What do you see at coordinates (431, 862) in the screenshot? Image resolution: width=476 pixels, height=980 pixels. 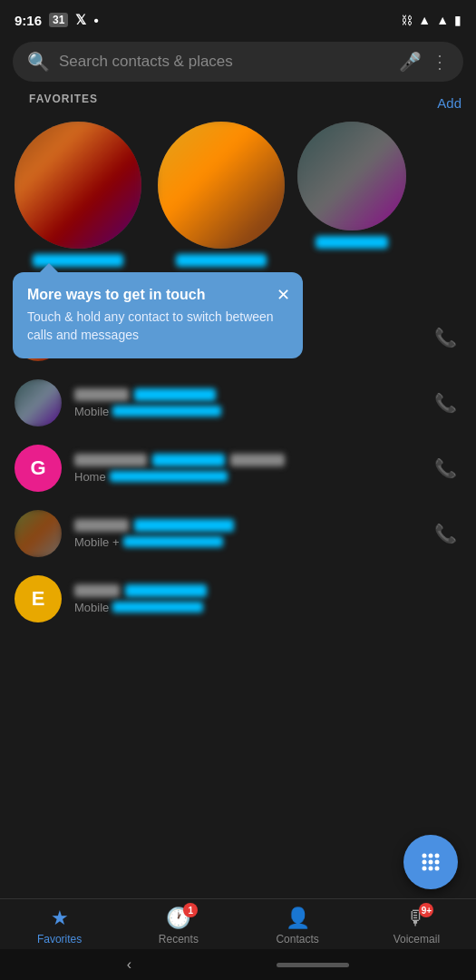 I see `dialpad-fab` at bounding box center [431, 862].